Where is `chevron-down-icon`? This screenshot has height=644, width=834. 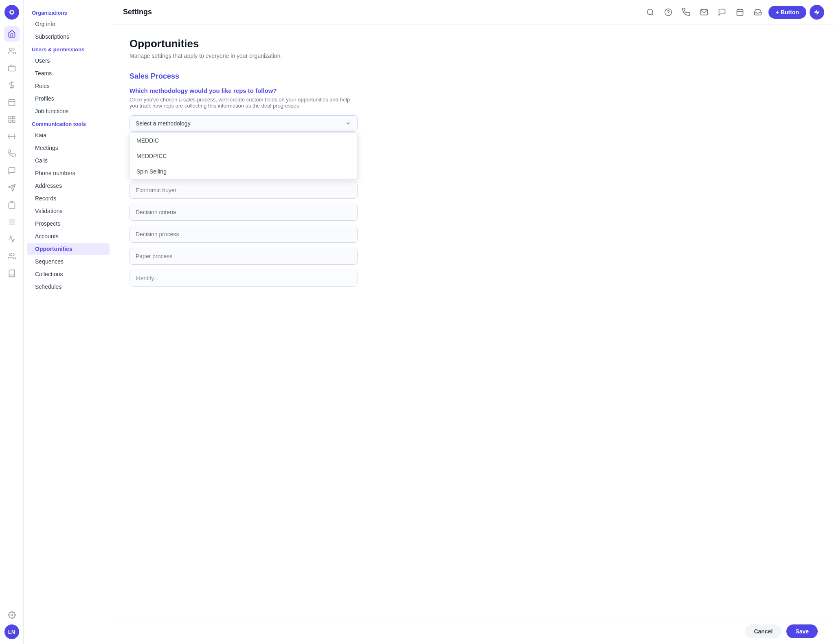 chevron-down-icon is located at coordinates (348, 123).